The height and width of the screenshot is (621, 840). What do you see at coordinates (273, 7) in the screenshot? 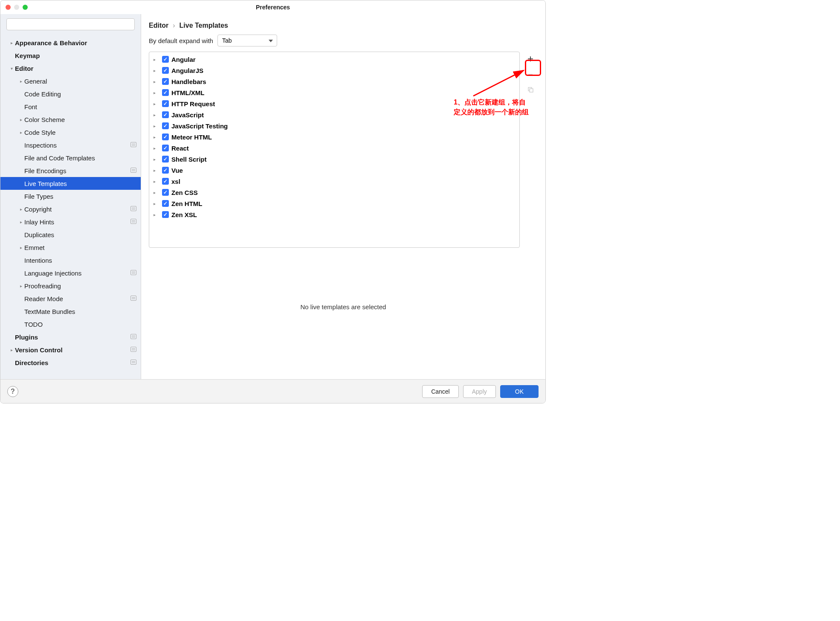
I see `titlebar: Preferences` at bounding box center [273, 7].